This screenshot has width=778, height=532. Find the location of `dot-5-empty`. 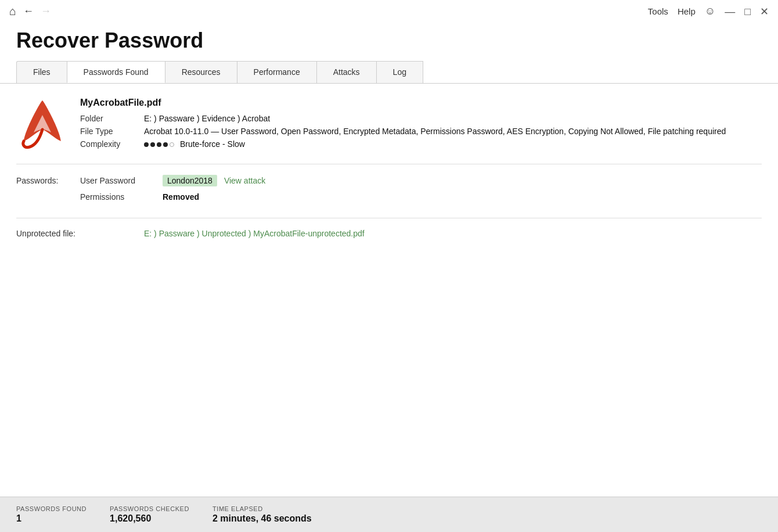

dot-5-empty is located at coordinates (172, 145).